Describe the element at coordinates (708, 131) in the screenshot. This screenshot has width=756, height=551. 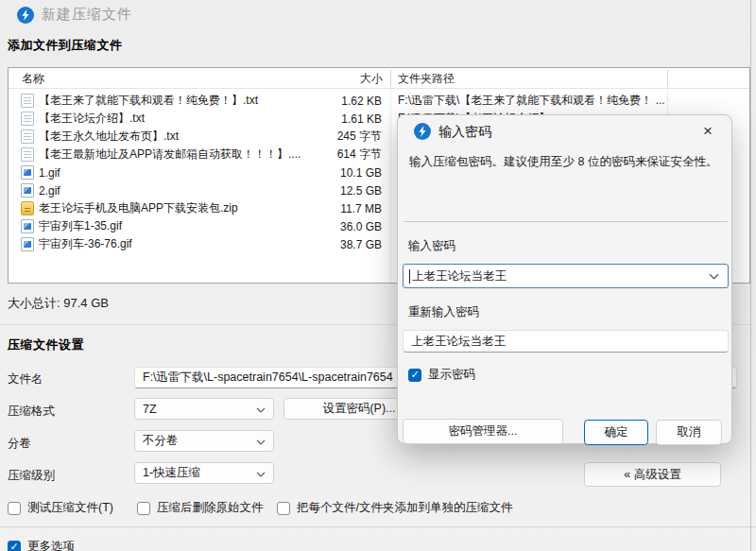
I see `close-icon: ×` at that location.